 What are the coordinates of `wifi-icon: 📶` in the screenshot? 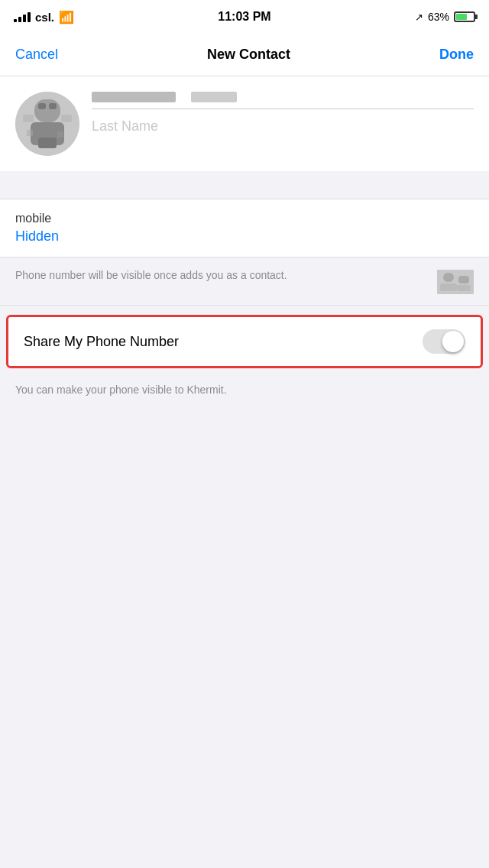 It's located at (66, 17).